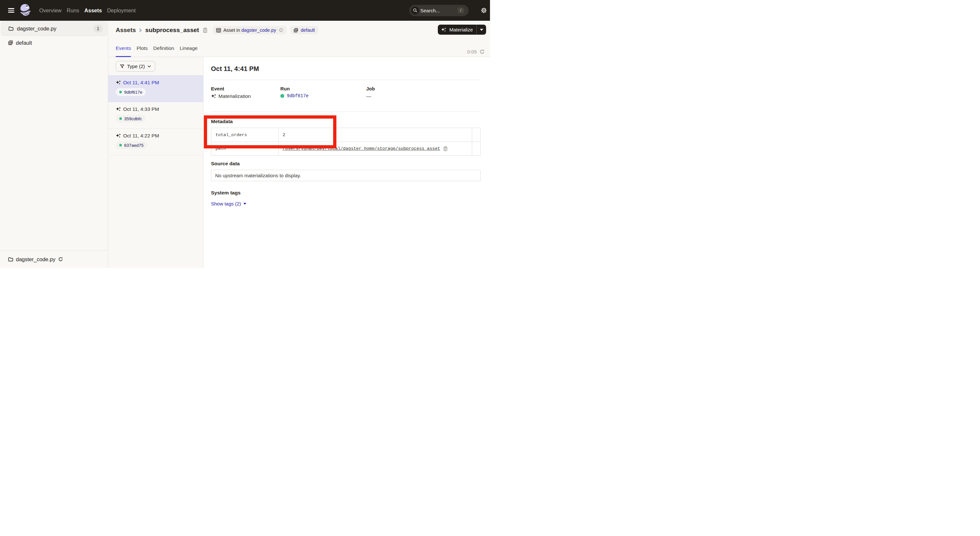 This screenshot has width=980, height=536. Describe the element at coordinates (133, 119) in the screenshot. I see `run-id: 359cdbfc` at that location.